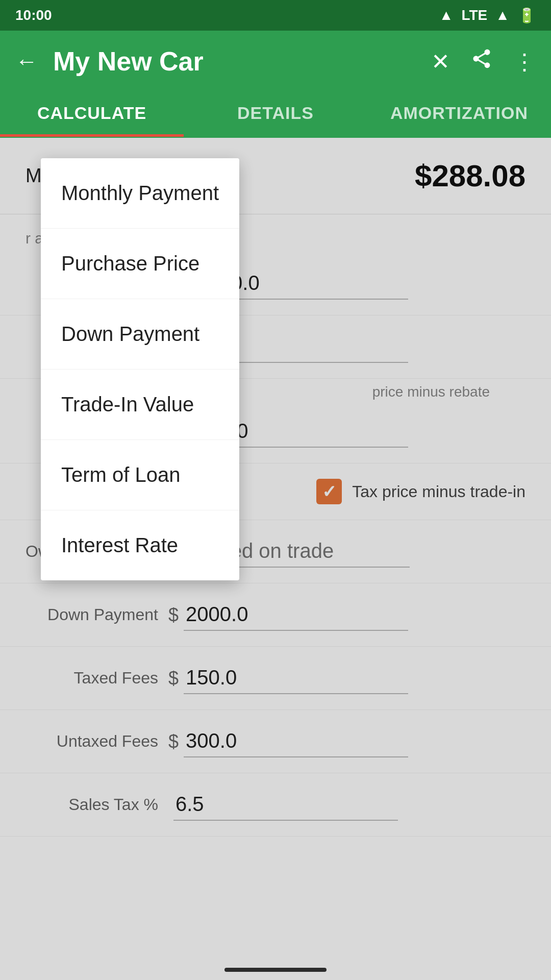 Image resolution: width=551 pixels, height=980 pixels. What do you see at coordinates (276, 15) in the screenshot?
I see `status-bar: 10:00 ▲ LTE ▲ 🔋` at bounding box center [276, 15].